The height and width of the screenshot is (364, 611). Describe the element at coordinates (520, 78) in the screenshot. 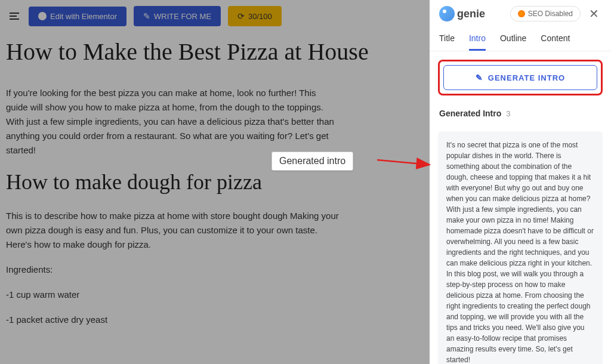

I see `generate-intro-button: GENERATE INTRO` at that location.